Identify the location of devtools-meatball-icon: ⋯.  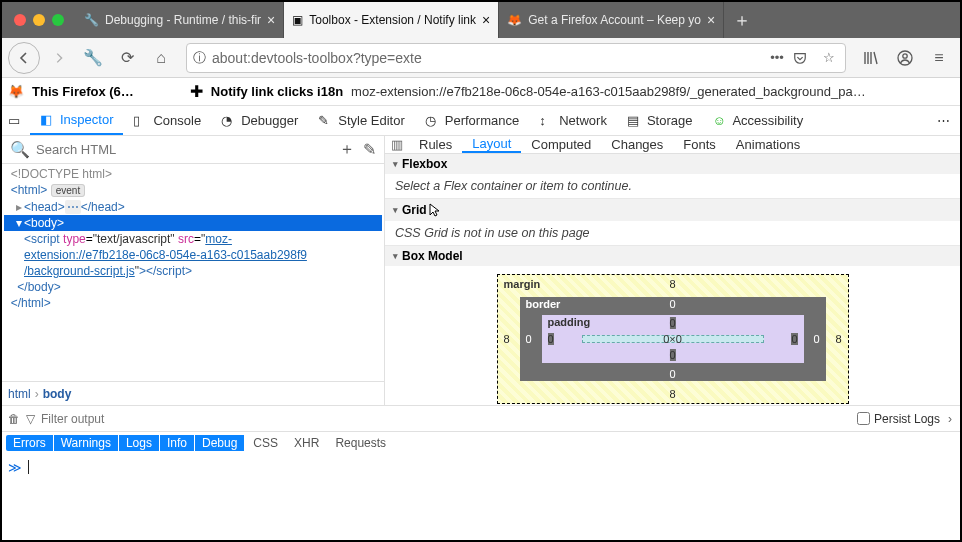
(944, 120).